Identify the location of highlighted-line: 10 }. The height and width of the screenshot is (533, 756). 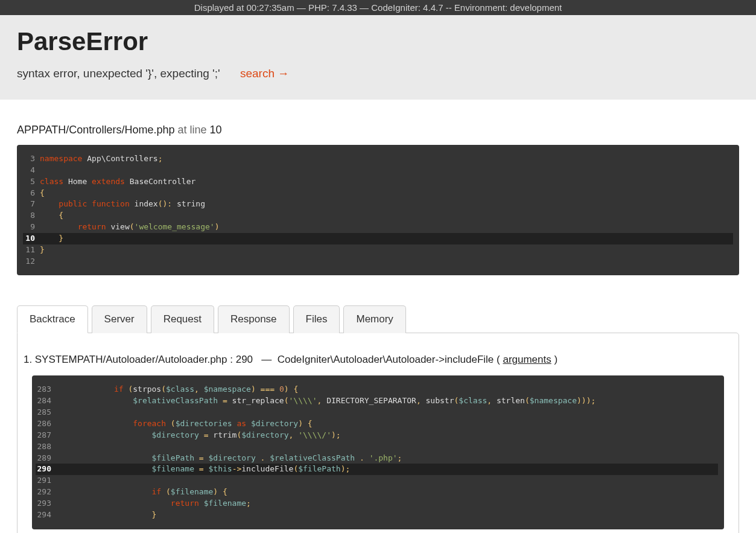
(378, 239).